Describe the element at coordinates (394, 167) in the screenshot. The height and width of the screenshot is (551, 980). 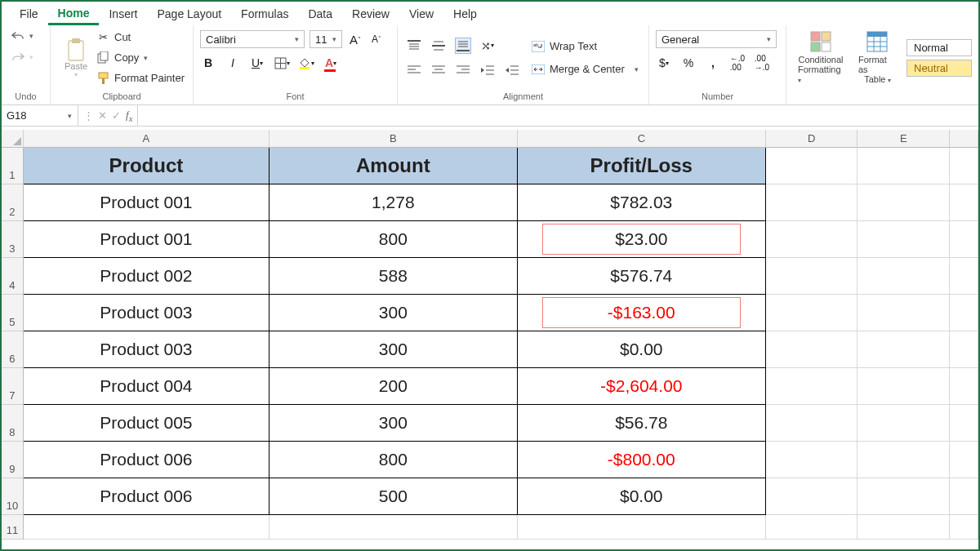
I see `cell: Amount` at that location.